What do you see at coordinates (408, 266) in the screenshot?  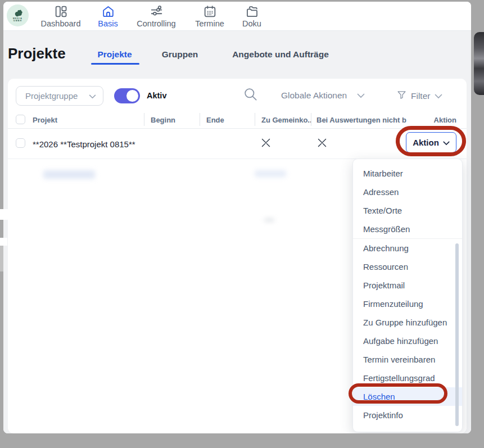 I see `menu-item-ressourcen: Ressourcen` at bounding box center [408, 266].